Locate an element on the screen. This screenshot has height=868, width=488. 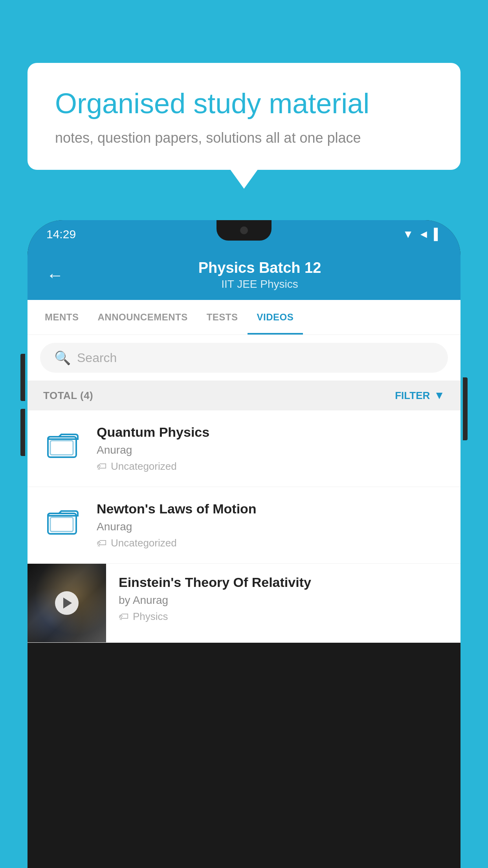
camera-dot is located at coordinates (244, 230).